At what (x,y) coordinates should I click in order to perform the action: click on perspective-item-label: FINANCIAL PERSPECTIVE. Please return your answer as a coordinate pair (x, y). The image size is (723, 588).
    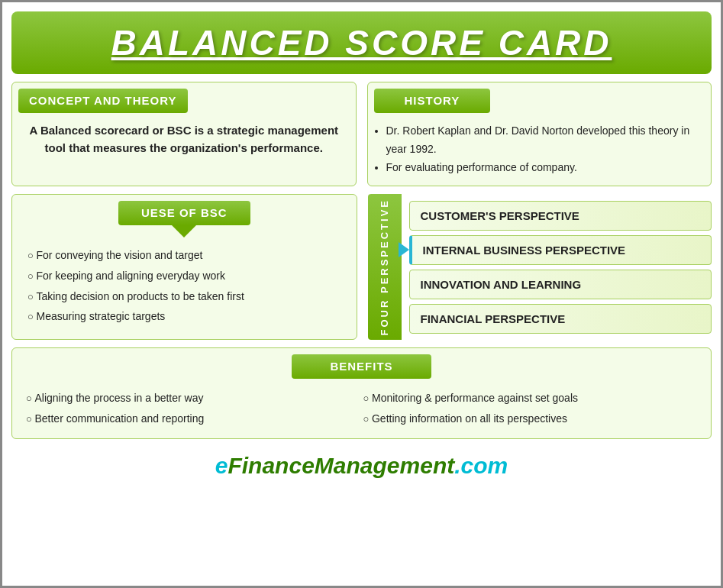
    Looking at the image, I should click on (493, 319).